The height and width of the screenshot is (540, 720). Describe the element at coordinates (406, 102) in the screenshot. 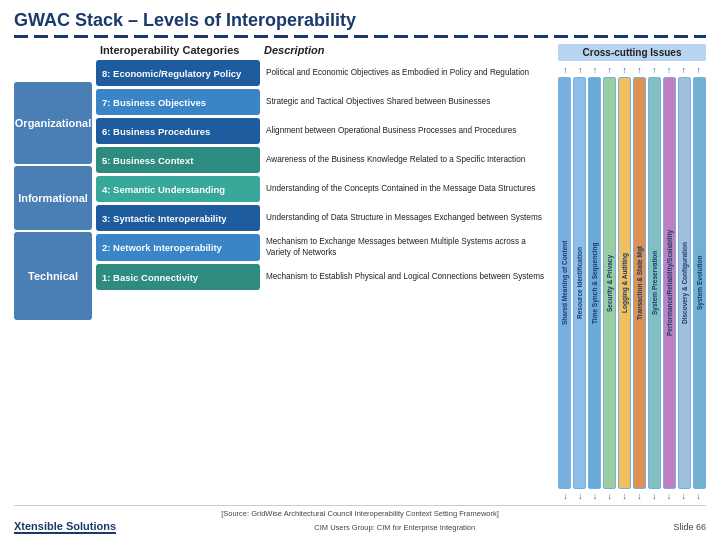

I see `desc-box-level-7: Strategic and Tactical Objectives Shared…` at that location.